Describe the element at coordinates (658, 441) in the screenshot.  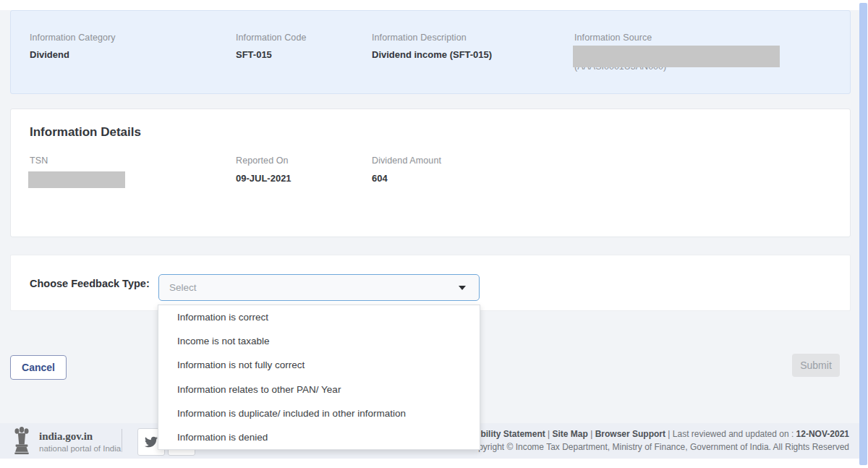
I see `footer-links: ibility Statement | Site Map | Browser S…` at that location.